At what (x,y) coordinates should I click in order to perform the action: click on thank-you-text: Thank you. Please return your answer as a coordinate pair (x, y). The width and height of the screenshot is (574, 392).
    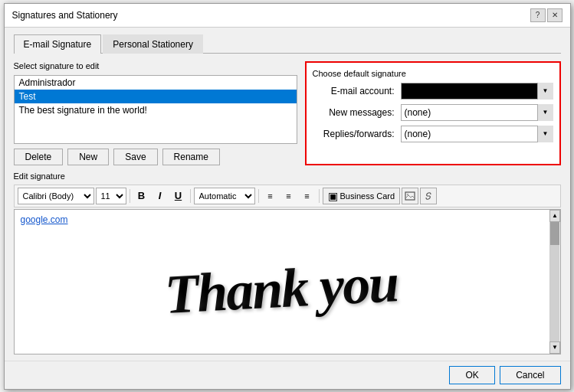
    Looking at the image, I should click on (281, 289).